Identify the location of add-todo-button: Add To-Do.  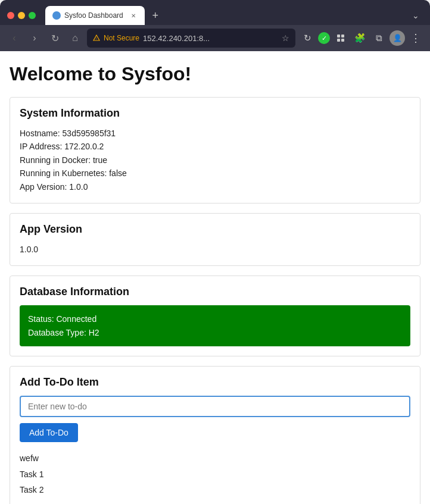
(49, 433).